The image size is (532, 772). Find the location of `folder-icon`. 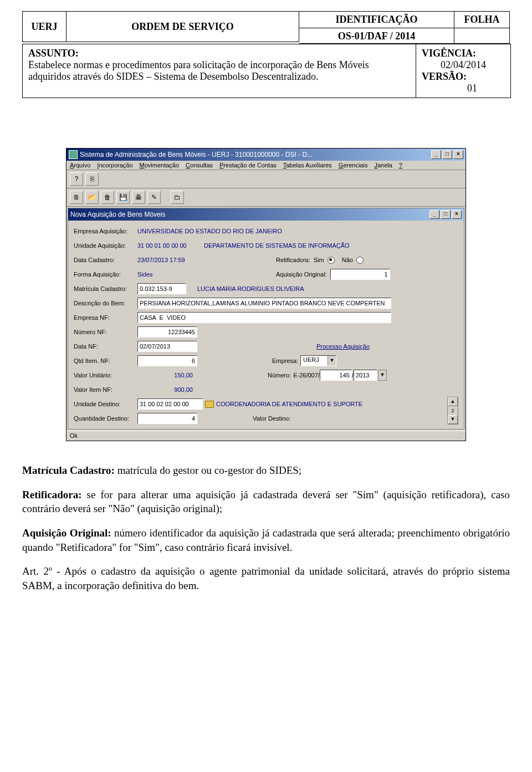

folder-icon is located at coordinates (209, 405).